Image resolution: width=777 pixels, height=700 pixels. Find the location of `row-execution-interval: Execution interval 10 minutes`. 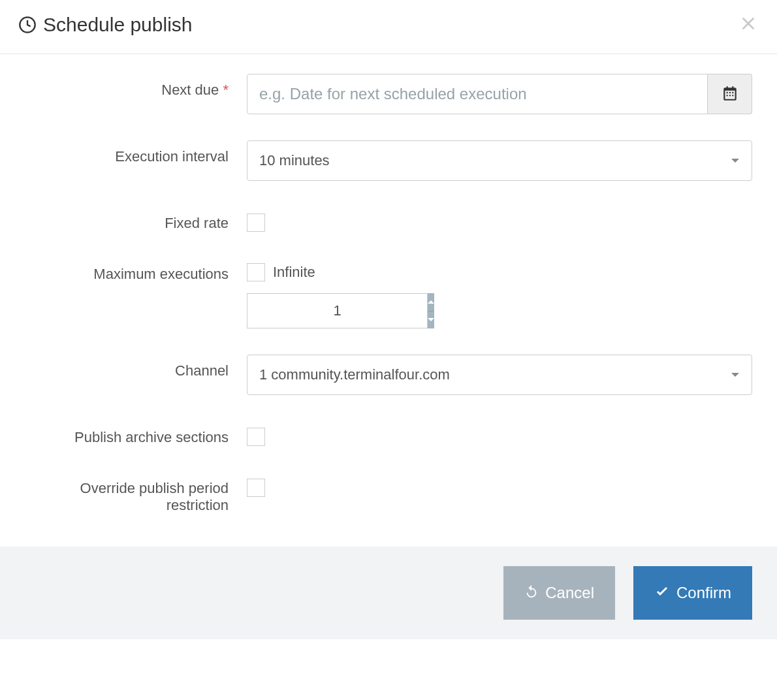

row-execution-interval: Execution interval 10 minutes is located at coordinates (388, 161).